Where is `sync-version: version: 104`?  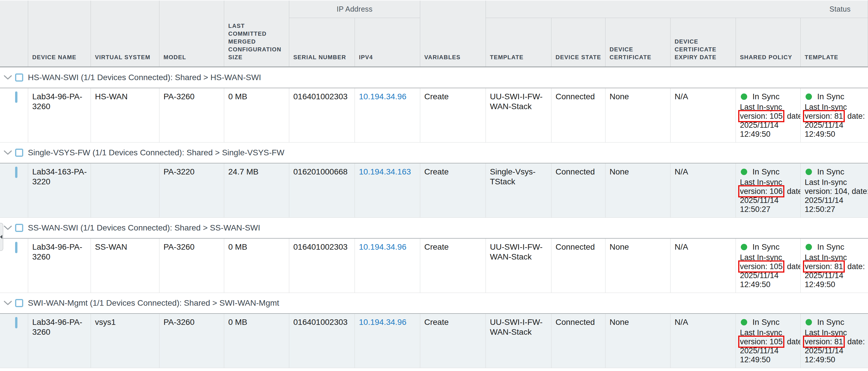 sync-version: version: 104 is located at coordinates (826, 191).